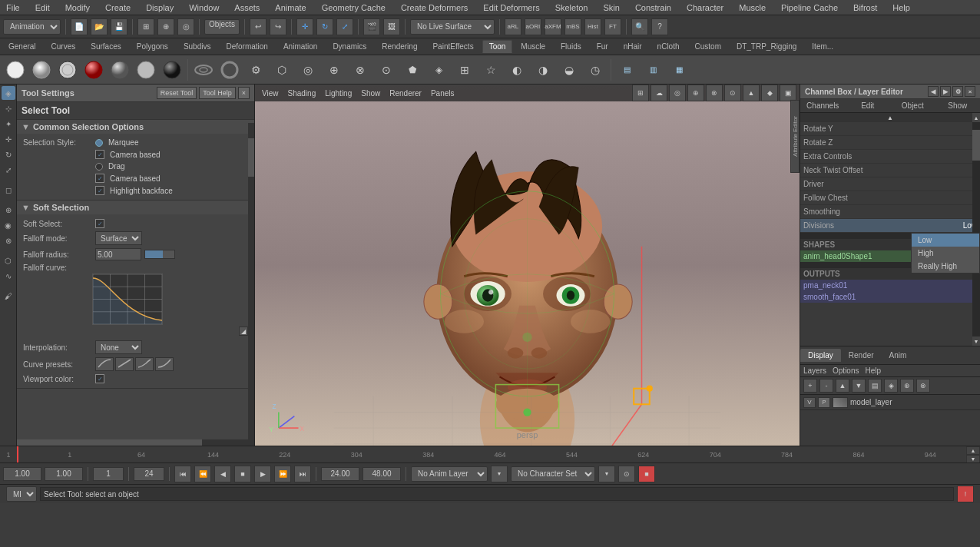 The height and width of the screenshot is (547, 980). I want to click on menu-modify: Modify, so click(78, 8).